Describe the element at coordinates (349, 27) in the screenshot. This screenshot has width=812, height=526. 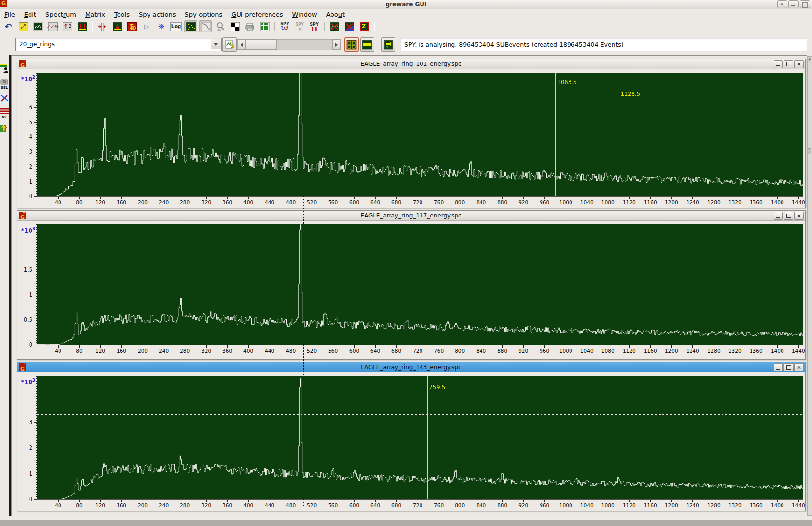
I see `delete-matrix-icon` at that location.